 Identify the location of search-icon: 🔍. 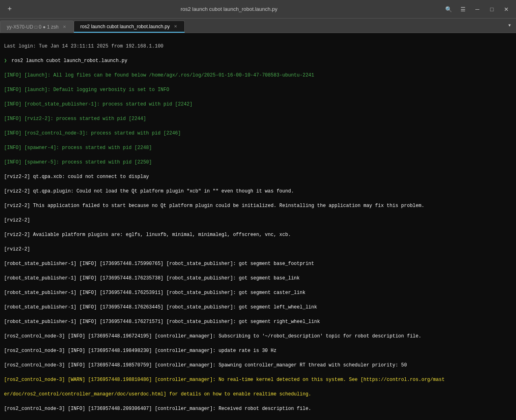
(448, 9).